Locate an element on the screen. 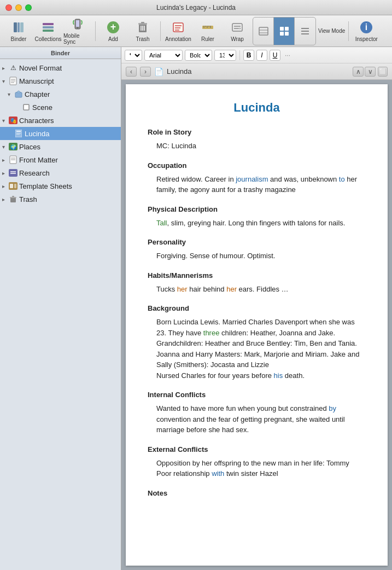 The width and height of the screenshot is (392, 570). view-mode-outline-icon is located at coordinates (305, 31).